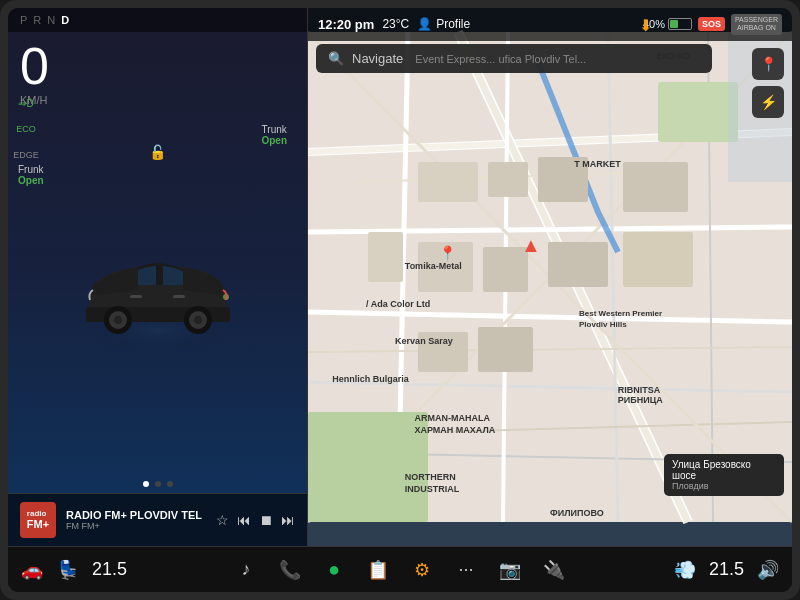  What do you see at coordinates (400, 569) in the screenshot?
I see `taskbar: 🚗 💺 21.5 ♪ 📞 ● 📋 ⚙ ··· 📷 🔌 💨 21.5 🔊` at bounding box center [400, 569].